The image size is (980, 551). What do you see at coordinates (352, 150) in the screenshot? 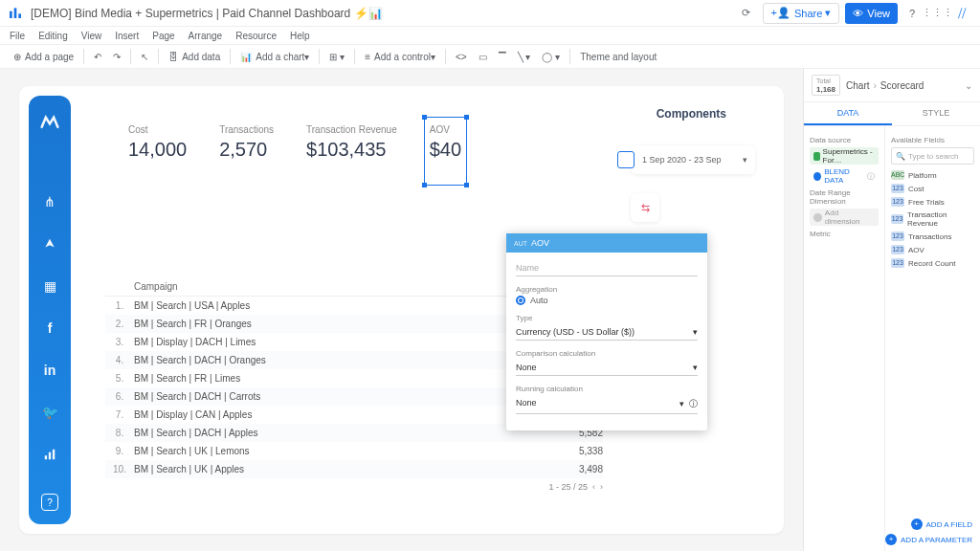
I see `scorecard-revenue: Transaction Revenue $103,435` at bounding box center [352, 150].